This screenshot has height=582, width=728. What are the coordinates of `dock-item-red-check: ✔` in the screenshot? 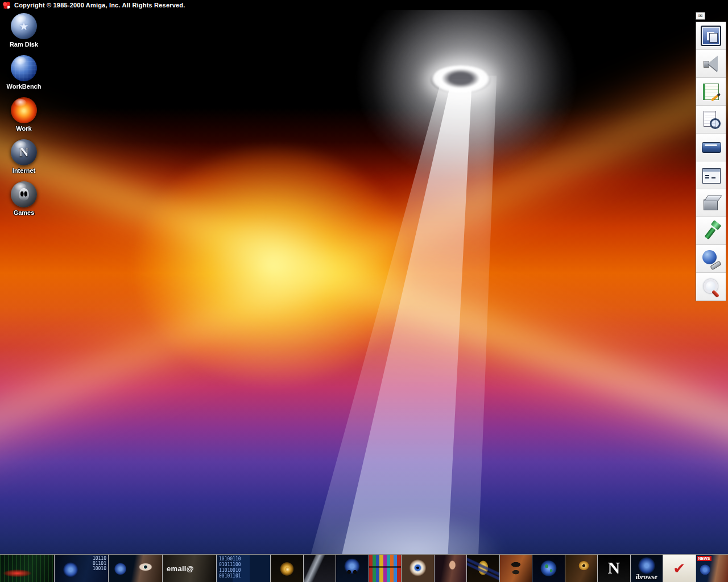 It's located at (679, 568).